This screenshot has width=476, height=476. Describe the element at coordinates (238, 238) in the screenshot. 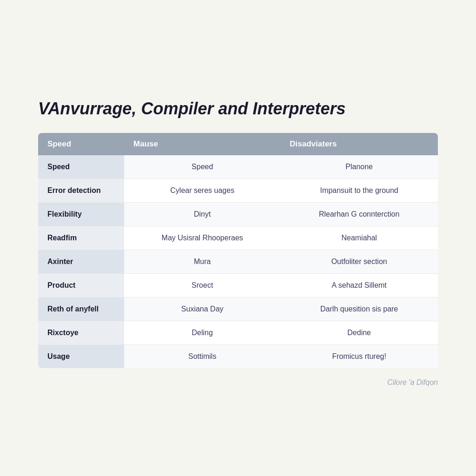

I see `table-row: ReadfimMay Usisral RhooperaesNeamiahal` at that location.